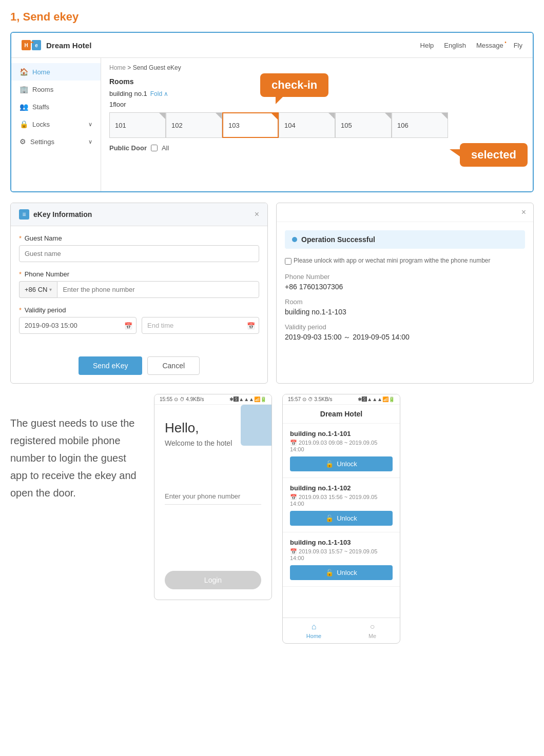 This screenshot has width=544, height=756. What do you see at coordinates (405, 312) in the screenshot?
I see `success-room-value: building no.1-1-103` at bounding box center [405, 312].